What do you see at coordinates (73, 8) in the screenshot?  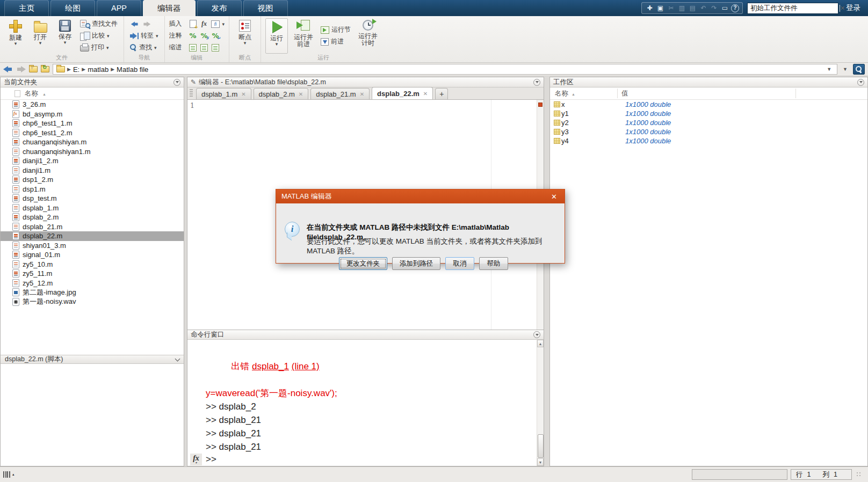 I see `toolstrip-tab: 绘图` at bounding box center [73, 8].